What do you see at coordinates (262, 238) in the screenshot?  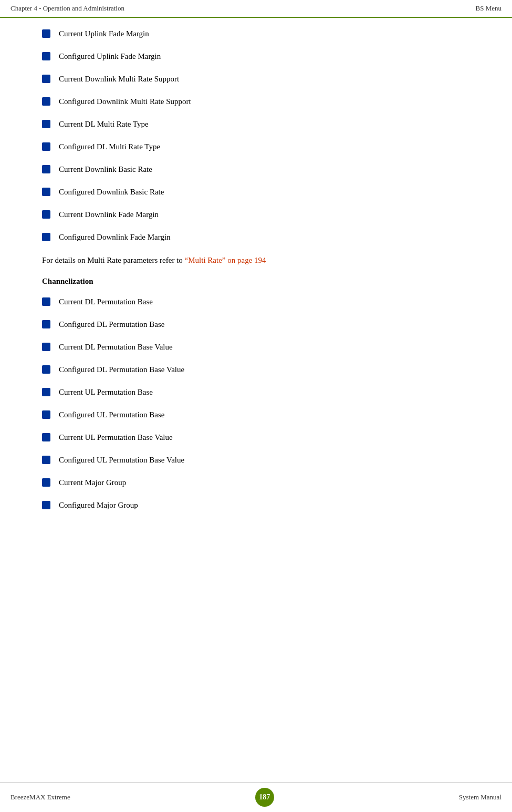 I see `list-item: Configured Downlink Fade Margin` at bounding box center [262, 238].